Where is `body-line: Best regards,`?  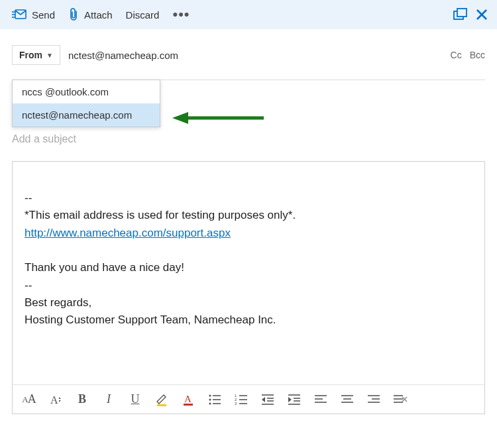
body-line: Best regards, is located at coordinates (248, 303).